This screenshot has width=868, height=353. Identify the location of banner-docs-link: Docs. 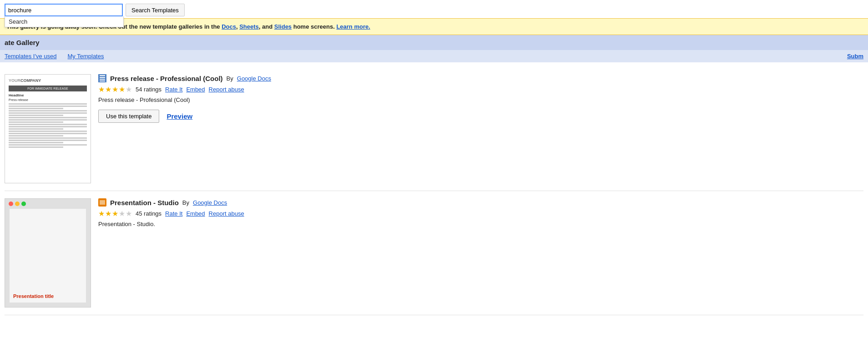
(229, 26).